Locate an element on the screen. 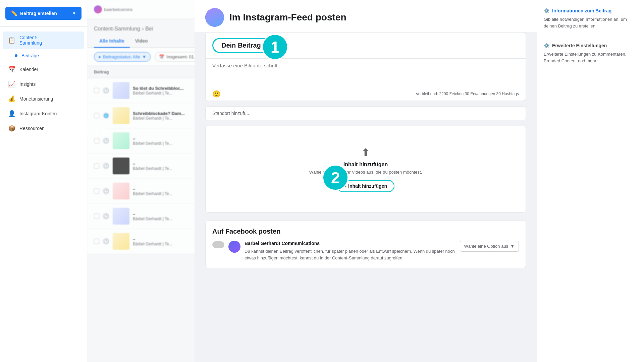 This screenshot has height=362, width=644. instagram-icon: 👤 is located at coordinates (12, 114).